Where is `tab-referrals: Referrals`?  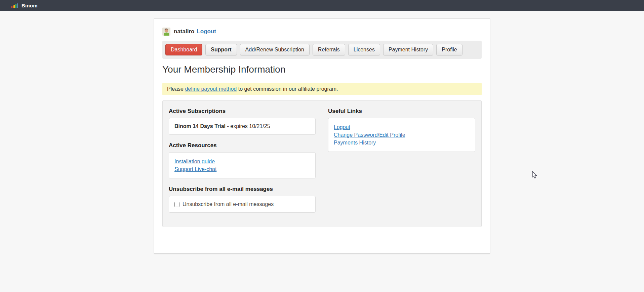
tab-referrals: Referrals is located at coordinates (329, 50).